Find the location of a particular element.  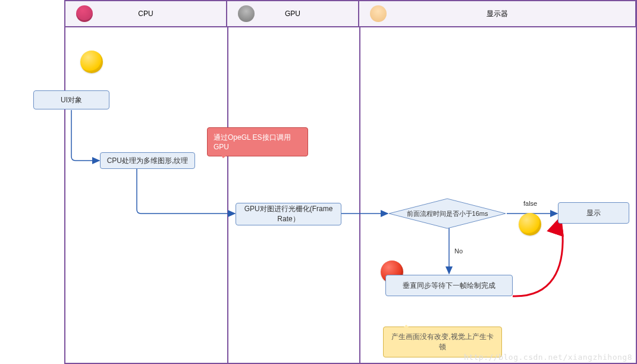

watermark: http://blog.csdn.net/xiangzhihong8 is located at coordinates (548, 357).